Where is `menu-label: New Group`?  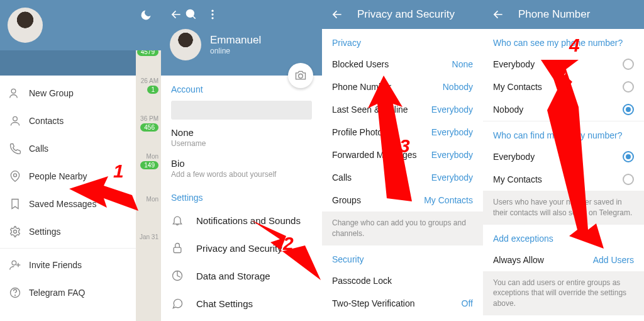
menu-label: New Group is located at coordinates (52, 93).